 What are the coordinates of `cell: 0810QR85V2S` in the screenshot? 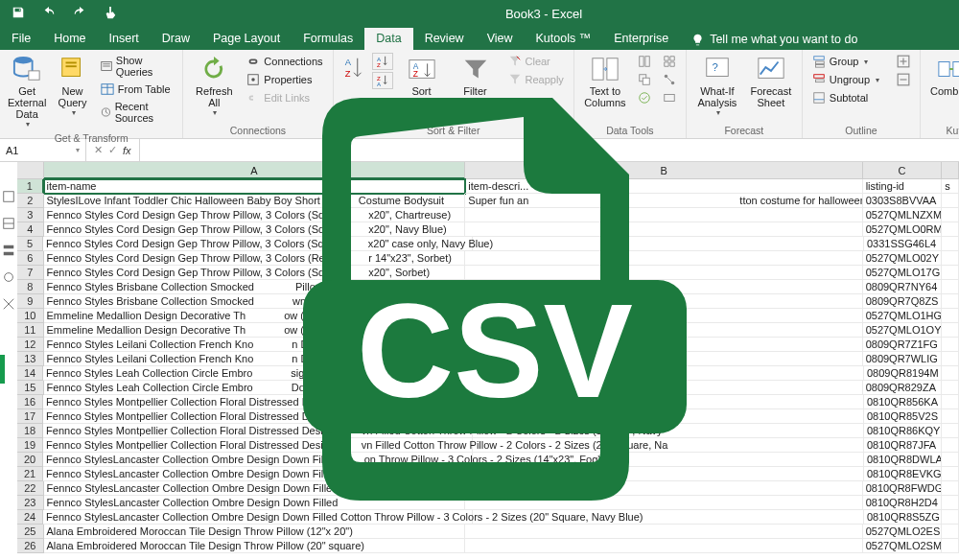 It's located at (903, 416).